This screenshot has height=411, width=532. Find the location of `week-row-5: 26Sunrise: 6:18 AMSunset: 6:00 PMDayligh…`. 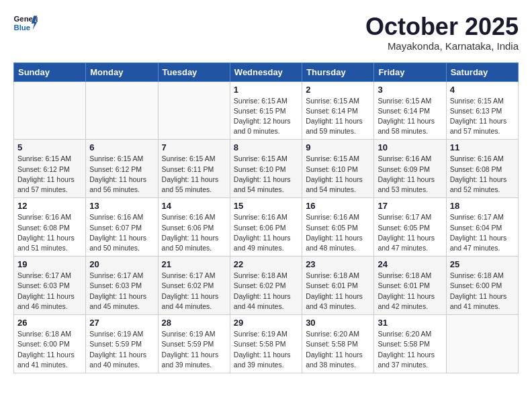

week-row-5: 26Sunrise: 6:18 AMSunset: 6:00 PMDayligh… is located at coordinates (266, 344).